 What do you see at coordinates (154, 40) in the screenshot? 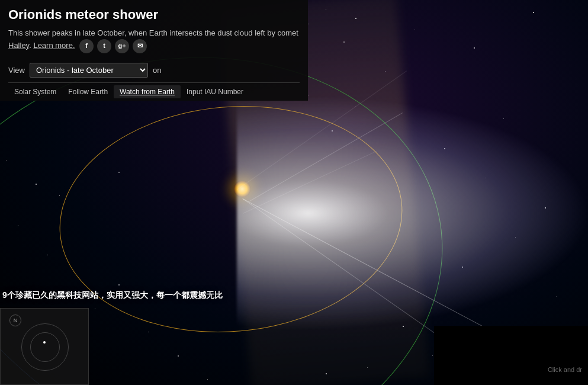
I see `panel-description: This shower peaks in late October, when …` at bounding box center [154, 40].